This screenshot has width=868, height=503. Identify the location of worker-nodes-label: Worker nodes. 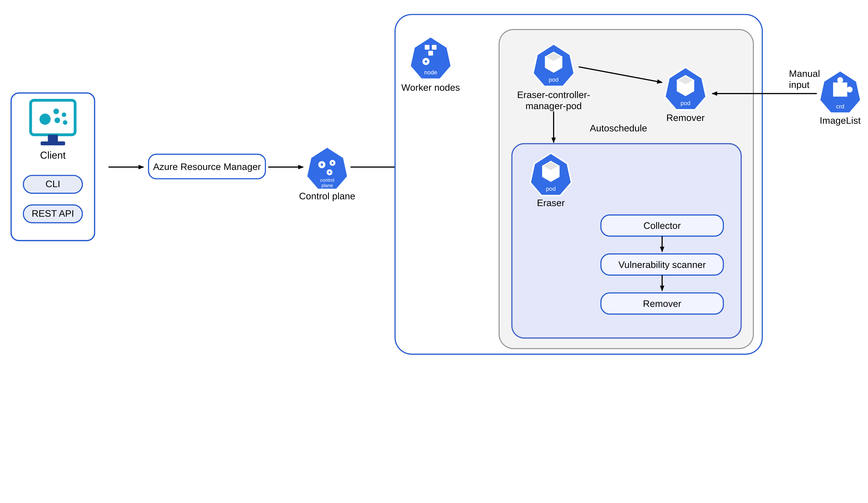
(431, 88).